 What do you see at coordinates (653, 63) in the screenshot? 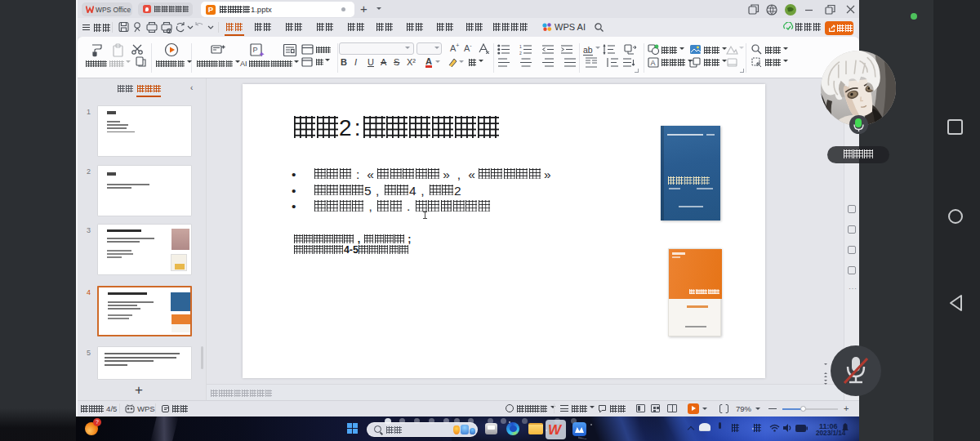
I see `svg-text: A` at bounding box center [653, 63].